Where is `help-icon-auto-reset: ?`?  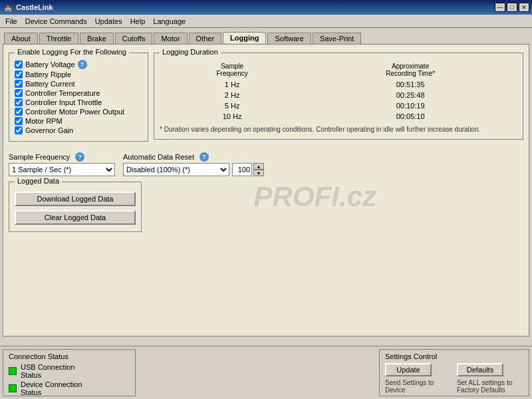 help-icon-auto-reset: ? is located at coordinates (204, 157).